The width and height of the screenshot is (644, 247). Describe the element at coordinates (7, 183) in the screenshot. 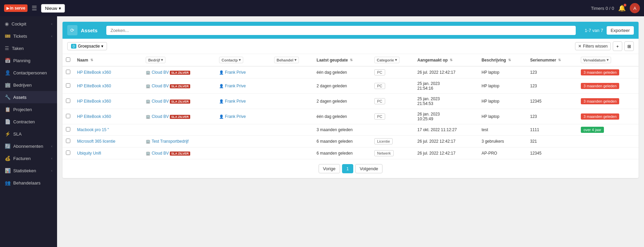

I see `behandelaars-icon: 👥` at that location.